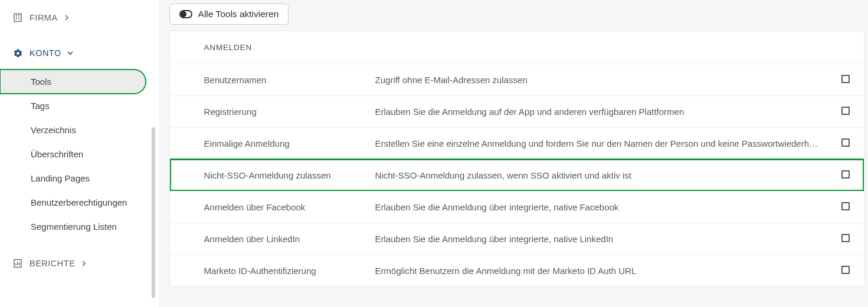  What do you see at coordinates (74, 226) in the screenshot?
I see `sidebar-item-label: Segmentierung Listen` at bounding box center [74, 226].